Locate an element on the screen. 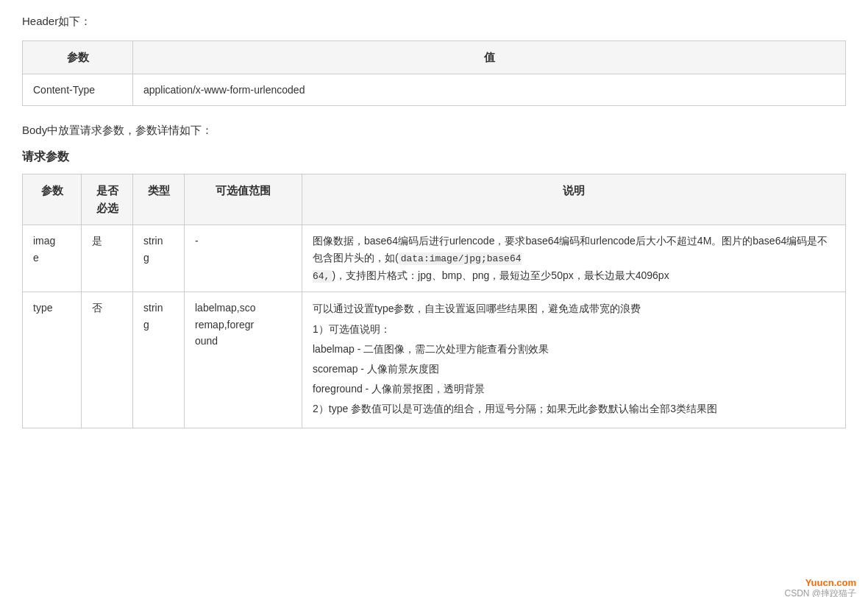 The image size is (868, 597). param-name-type: type is located at coordinates (52, 360).